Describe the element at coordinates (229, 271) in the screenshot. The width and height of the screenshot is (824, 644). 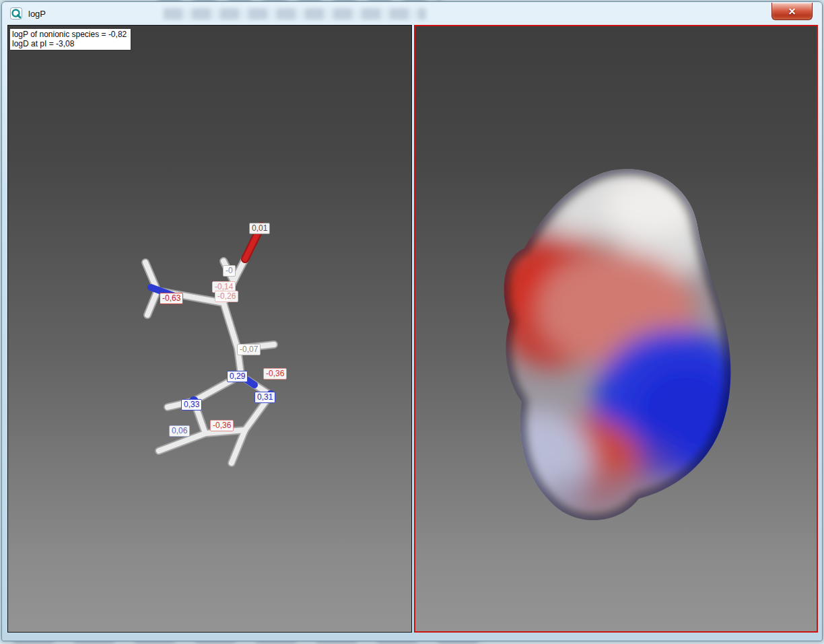
I see `atom-charge-label: -0` at that location.